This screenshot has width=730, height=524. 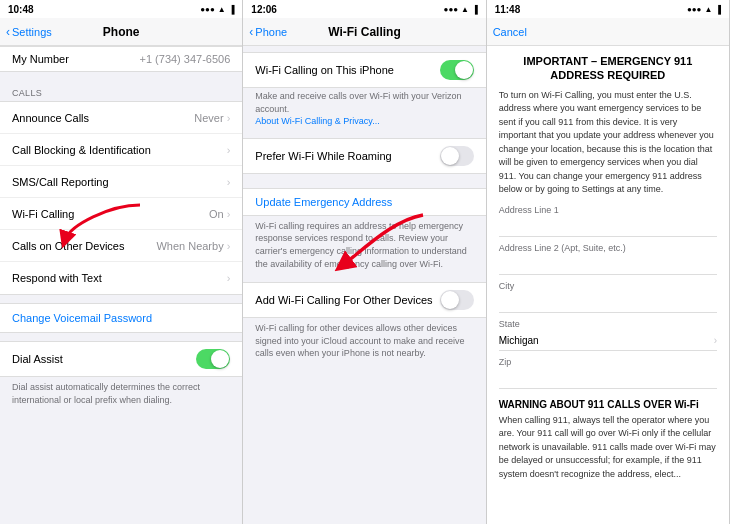 What do you see at coordinates (208, 118) in the screenshot?
I see `announce-calls-text: Never` at bounding box center [208, 118].